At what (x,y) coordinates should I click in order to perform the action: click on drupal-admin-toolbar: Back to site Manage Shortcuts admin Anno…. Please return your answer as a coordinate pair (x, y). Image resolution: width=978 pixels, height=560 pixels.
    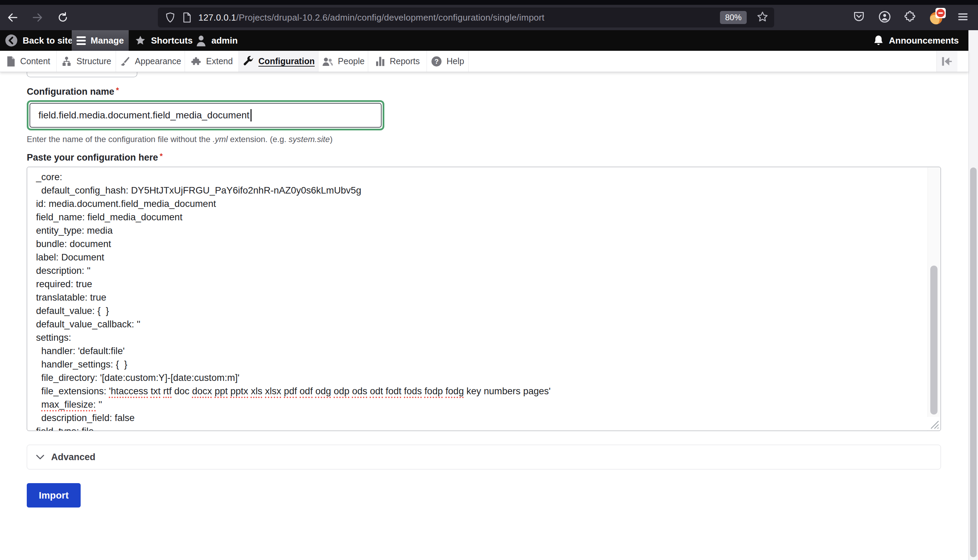
    Looking at the image, I should click on (484, 41).